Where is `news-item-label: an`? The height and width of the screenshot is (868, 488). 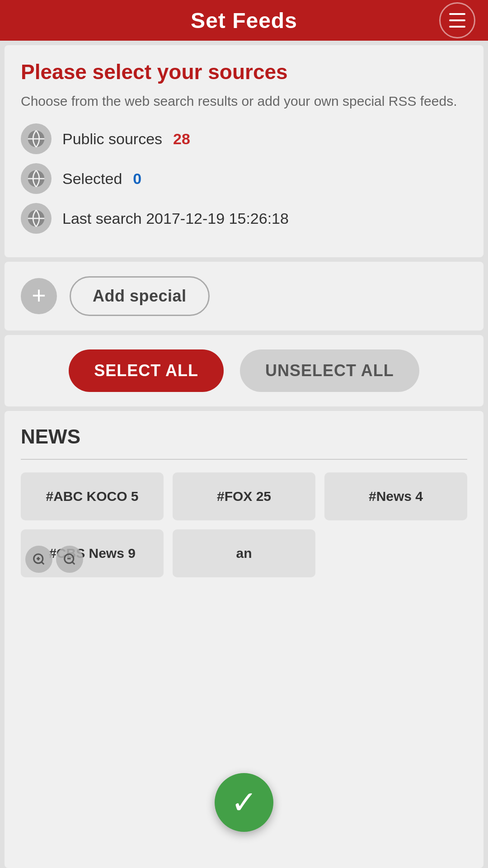
news-item-label: an is located at coordinates (244, 553).